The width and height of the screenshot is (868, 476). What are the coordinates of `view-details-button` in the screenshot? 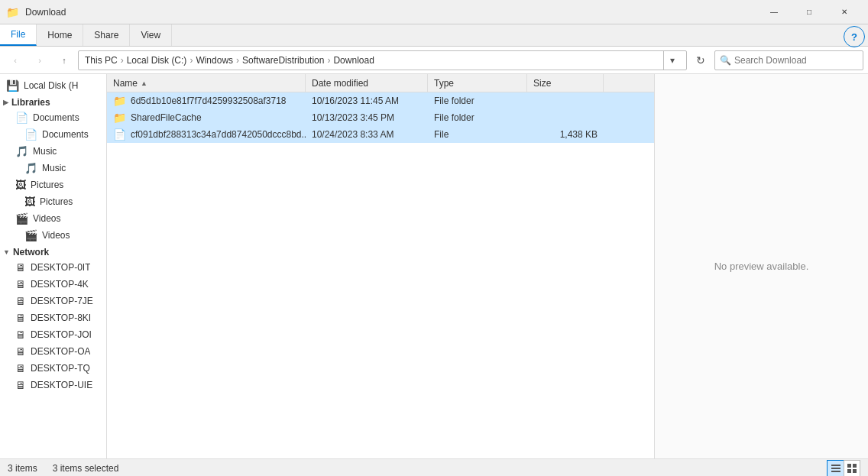 It's located at (835, 468).